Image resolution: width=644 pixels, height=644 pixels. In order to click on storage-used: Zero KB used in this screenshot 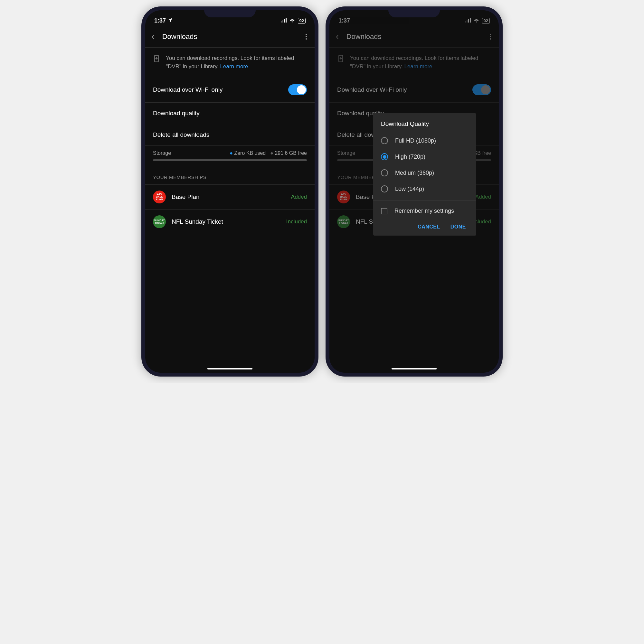, I will do `click(247, 153)`.